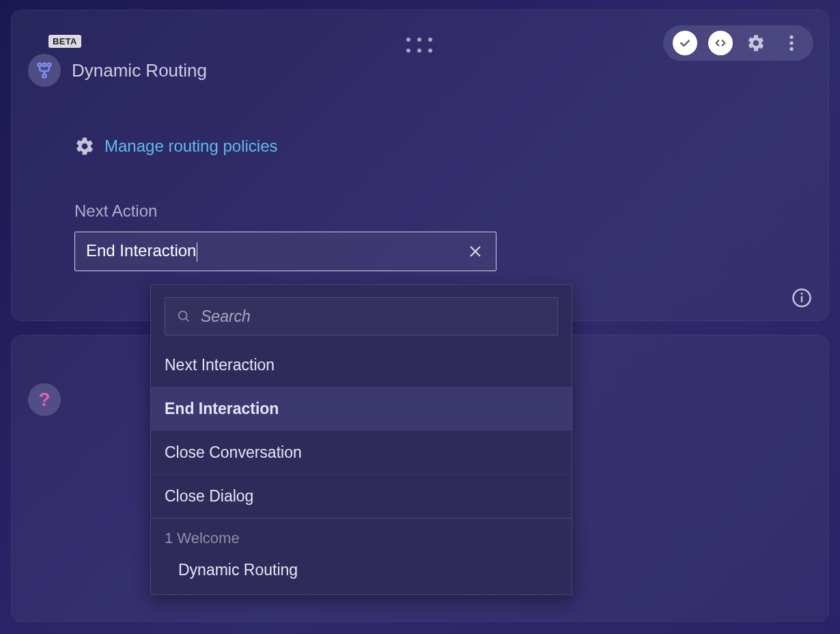 The image size is (840, 634). Describe the element at coordinates (802, 299) in the screenshot. I see `info-icon` at that location.